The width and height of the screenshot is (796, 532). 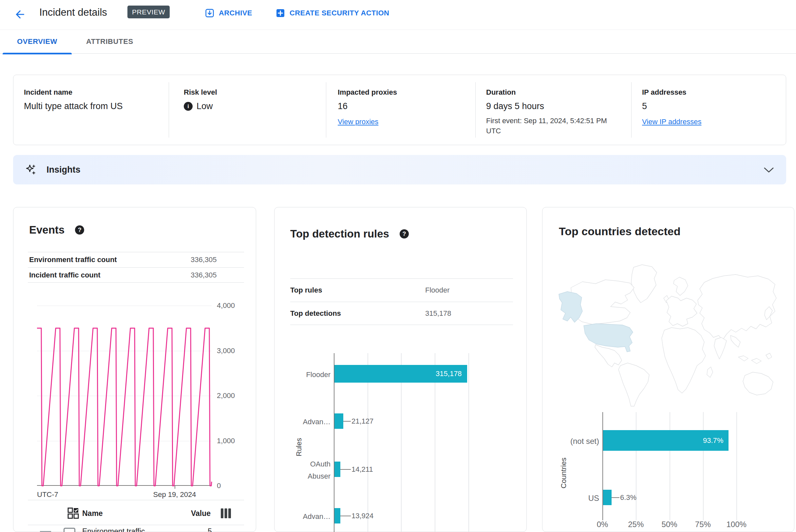 What do you see at coordinates (556, 110) in the screenshot?
I see `summary-duration: Duration 9 days 5 hours First event: Sep…` at bounding box center [556, 110].